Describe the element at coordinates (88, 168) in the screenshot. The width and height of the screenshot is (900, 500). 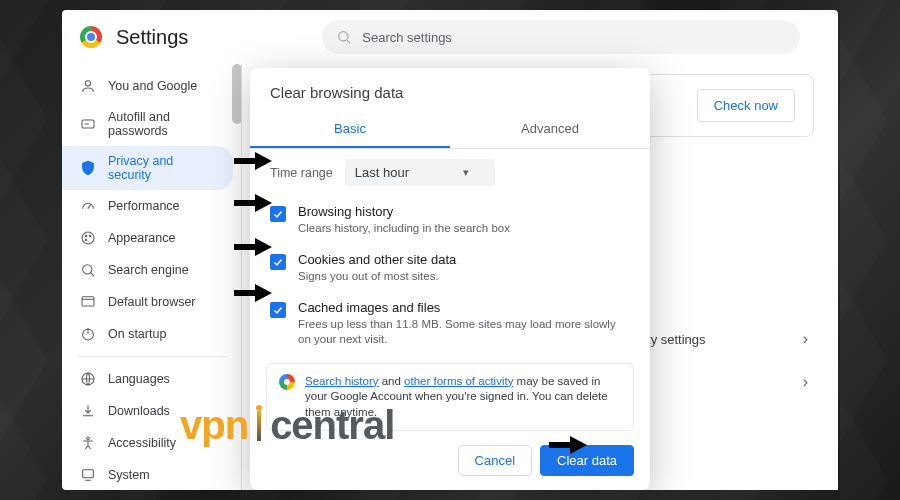
I see `shield-icon` at that location.